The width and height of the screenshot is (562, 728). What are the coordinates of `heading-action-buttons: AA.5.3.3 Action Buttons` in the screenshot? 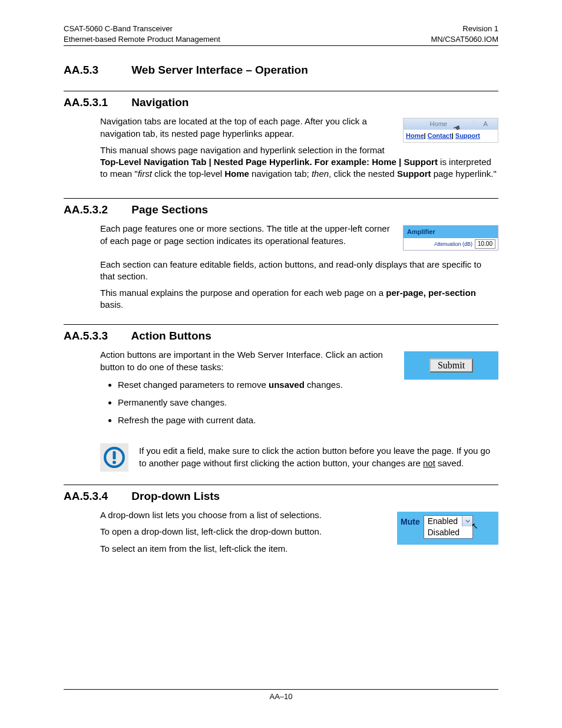 It's located at (281, 334).